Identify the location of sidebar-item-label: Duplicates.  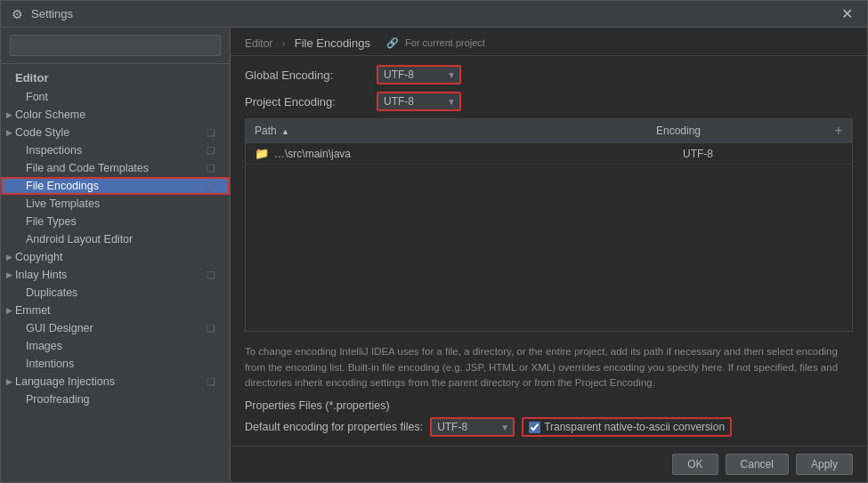
(52, 293).